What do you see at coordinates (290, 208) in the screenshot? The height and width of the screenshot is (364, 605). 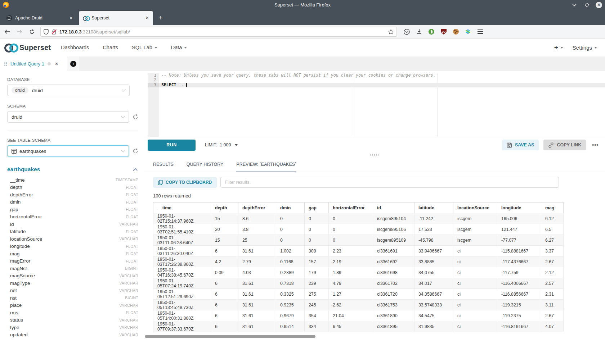 I see `column-header: dmin` at bounding box center [290, 208].